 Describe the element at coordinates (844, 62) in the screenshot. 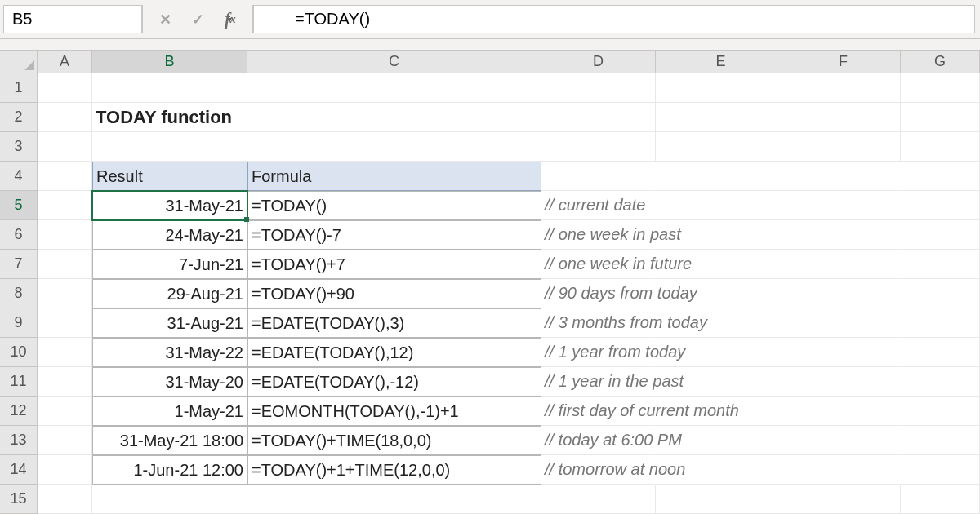

I see `col-header: F` at that location.